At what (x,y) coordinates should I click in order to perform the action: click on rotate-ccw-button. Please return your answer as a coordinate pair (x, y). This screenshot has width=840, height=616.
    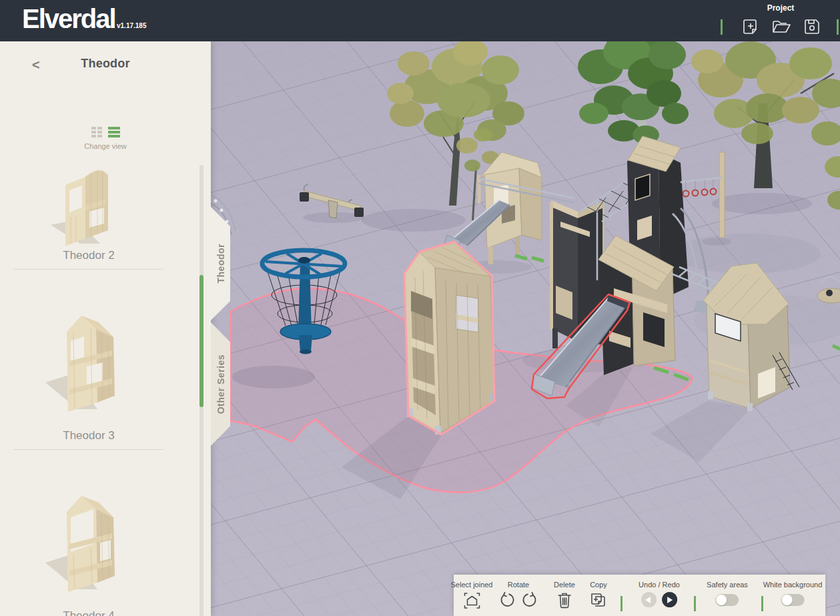
    Looking at the image, I should click on (508, 601).